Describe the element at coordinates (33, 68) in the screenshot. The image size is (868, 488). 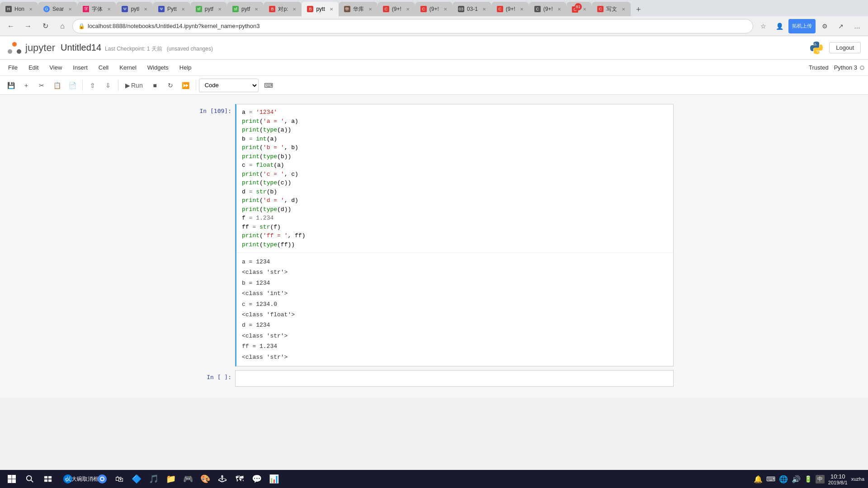
I see `menu-edit: Edit` at that location.